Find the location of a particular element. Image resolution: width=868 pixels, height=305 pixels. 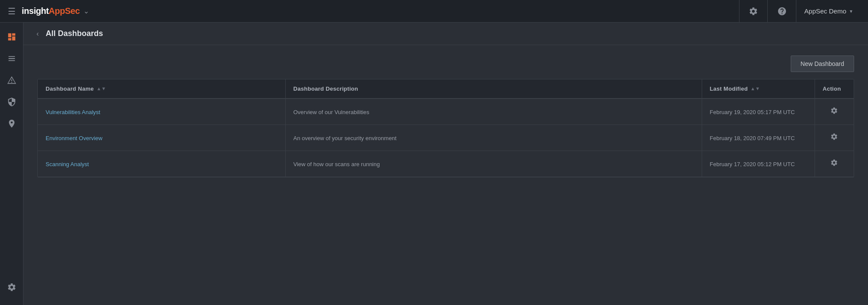

top-nav: ☰ insightAppSec ⌄ AppSec Demo ▾ is located at coordinates (434, 11).